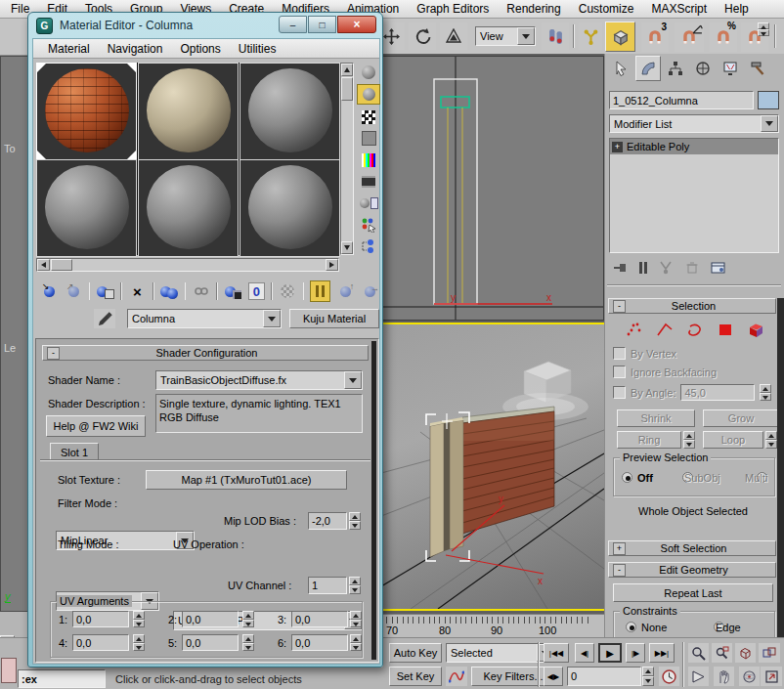 Image resolution: width=784 pixels, height=689 pixels. I want to click on select-by-material-icon, so click(369, 225).